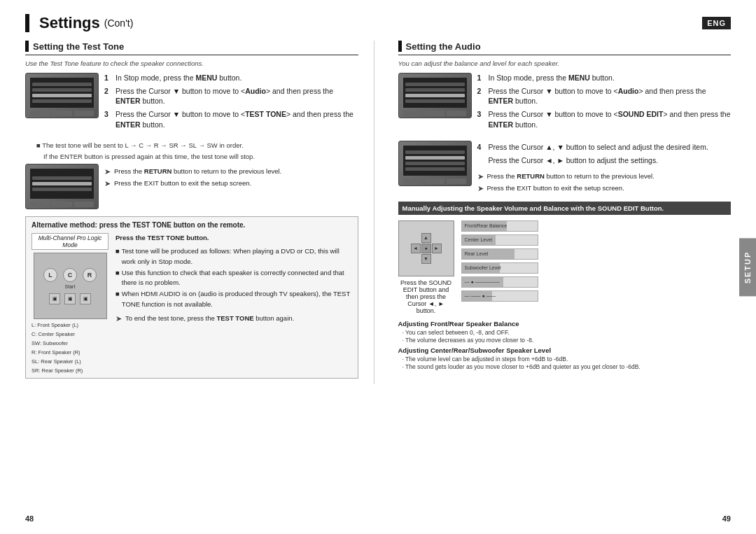 The width and height of the screenshot is (756, 534). Describe the element at coordinates (500, 282) in the screenshot. I see `sound-bar-5: ― ● ―――――` at that location.